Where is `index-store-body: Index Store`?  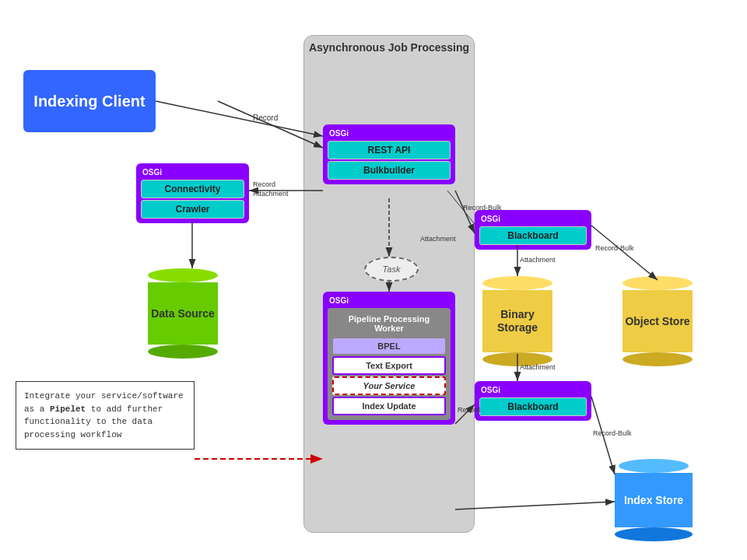 index-store-body: Index Store is located at coordinates (654, 500).